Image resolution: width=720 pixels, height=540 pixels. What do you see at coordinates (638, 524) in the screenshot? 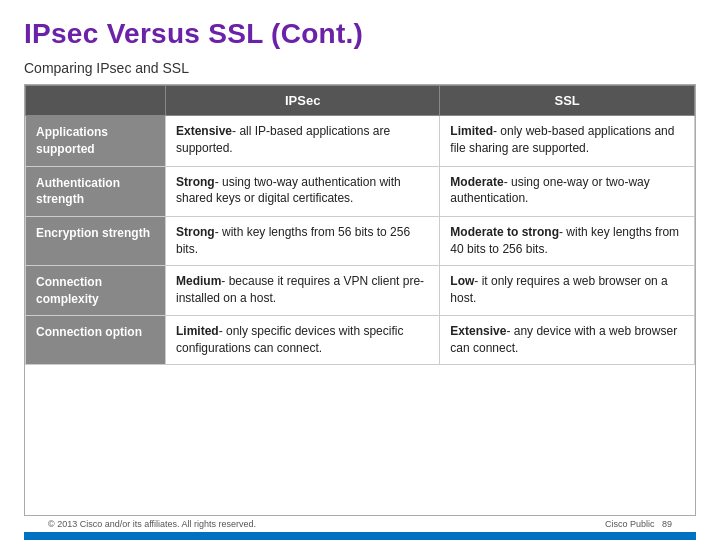
I see `footer-center: Cisco Public 89` at bounding box center [638, 524].